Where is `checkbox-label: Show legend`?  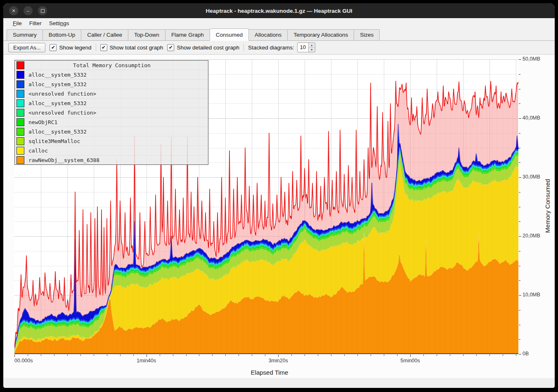 checkbox-label: Show legend is located at coordinates (75, 48).